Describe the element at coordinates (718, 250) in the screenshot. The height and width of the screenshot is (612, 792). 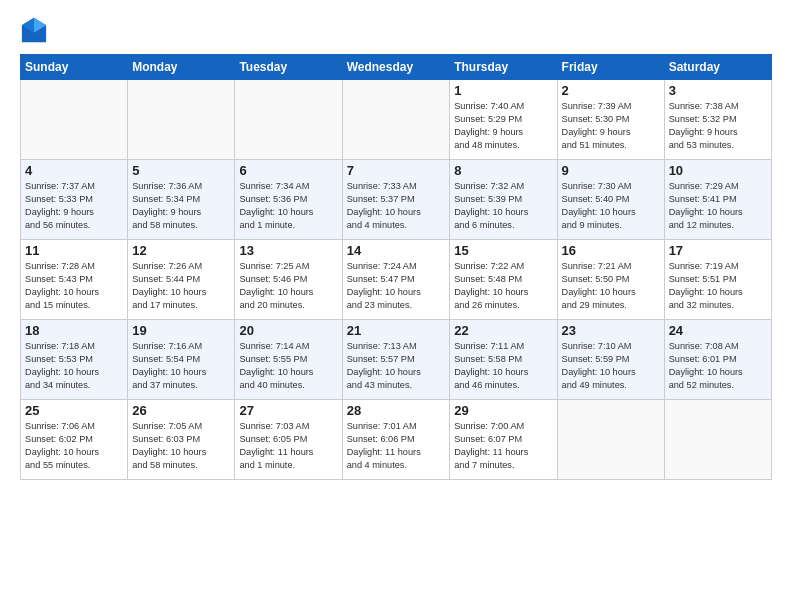
I see `day-number: 17` at that location.